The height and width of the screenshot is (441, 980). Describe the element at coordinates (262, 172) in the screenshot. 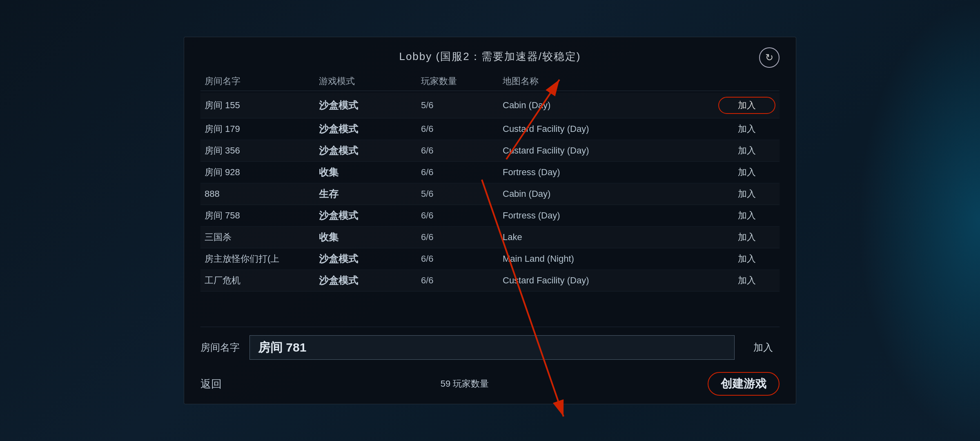

I see `cell-room-name: 房间 928` at that location.